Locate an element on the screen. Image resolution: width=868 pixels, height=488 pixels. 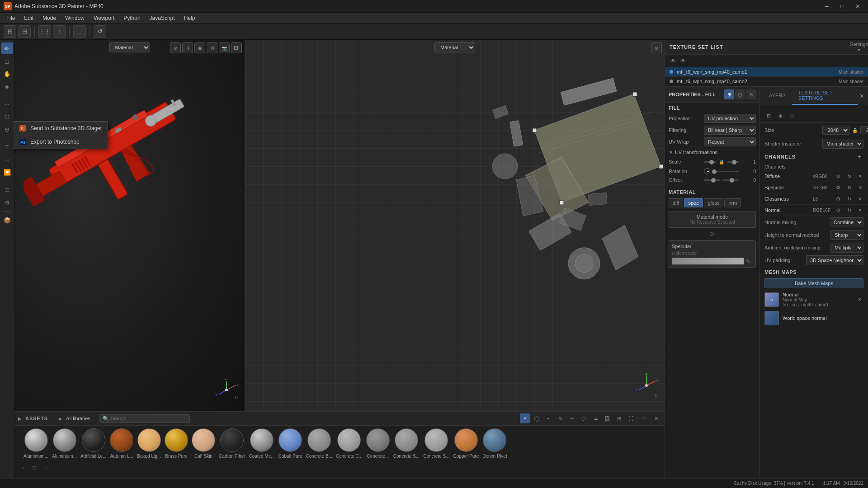
material-item-0: Aluminium... is located at coordinates (36, 444).